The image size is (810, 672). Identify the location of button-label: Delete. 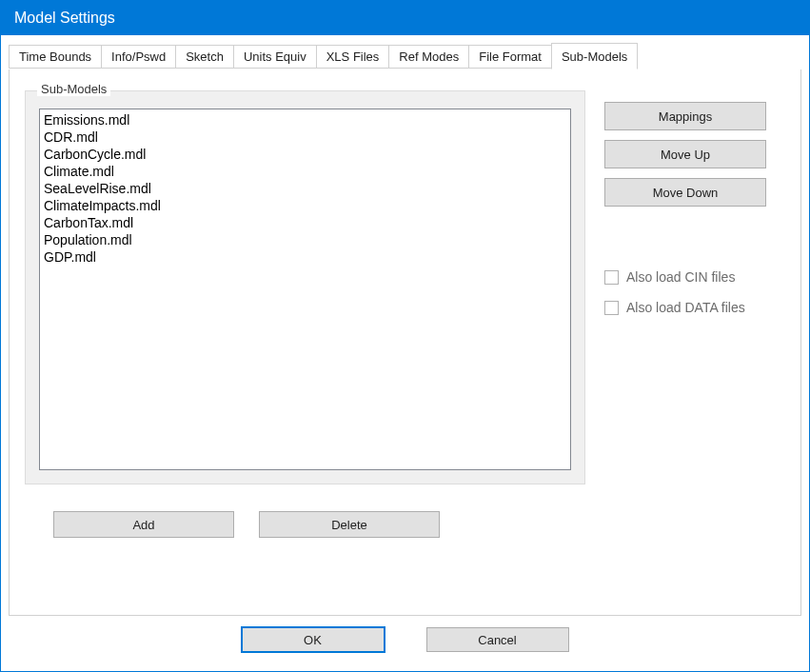
(349, 525).